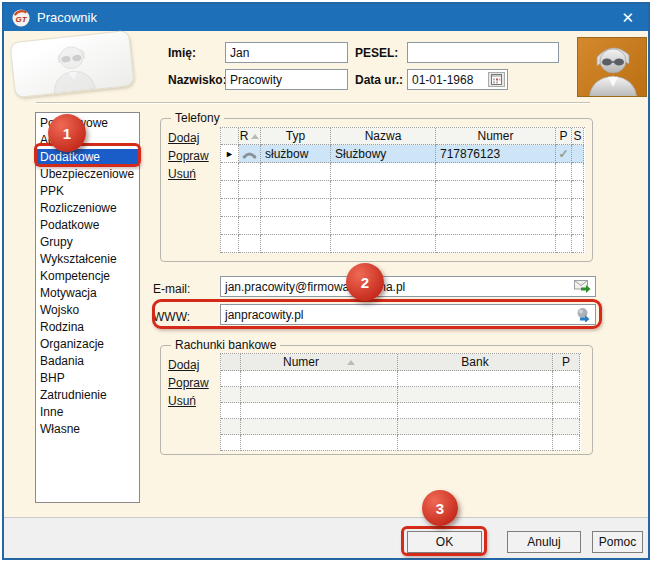 This screenshot has height=563, width=652. What do you see at coordinates (296, 136) in the screenshot?
I see `header-typ: Typ` at bounding box center [296, 136].